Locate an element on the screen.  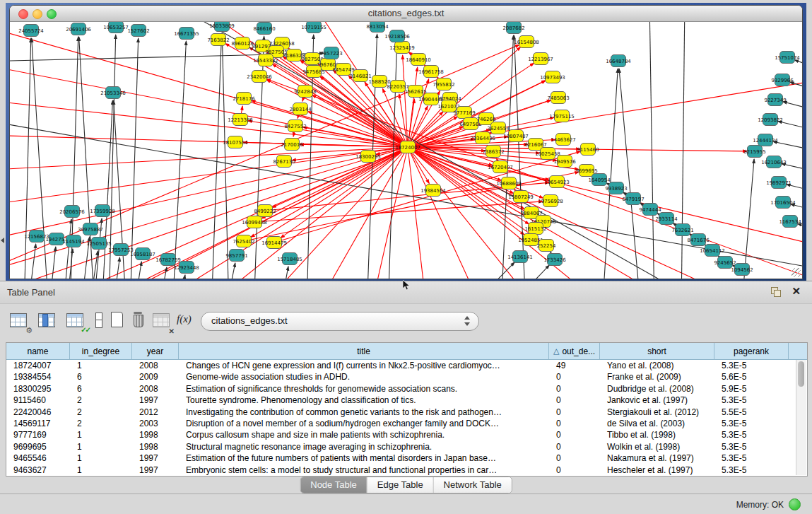
graph-node: 12213967 is located at coordinates (541, 59).